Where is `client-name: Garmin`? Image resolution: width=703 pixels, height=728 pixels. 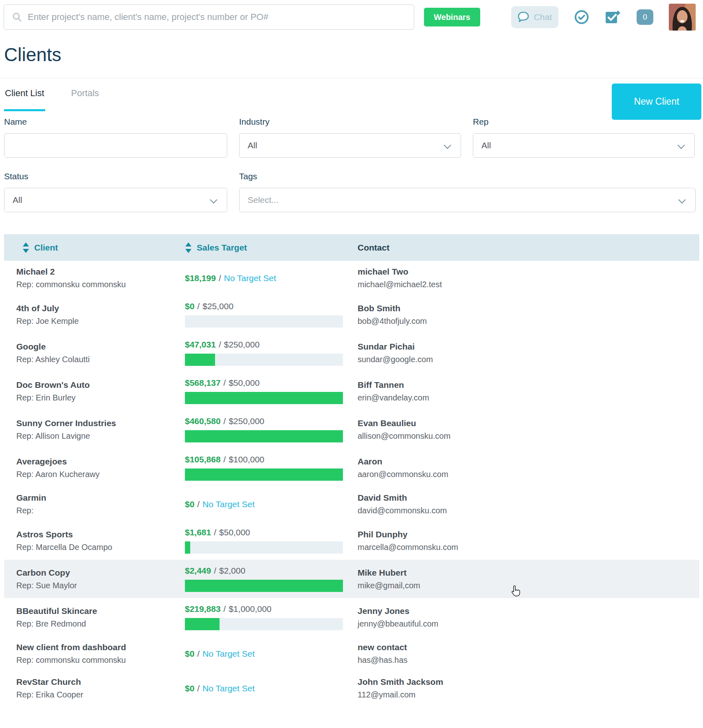 client-name: Garmin is located at coordinates (101, 498).